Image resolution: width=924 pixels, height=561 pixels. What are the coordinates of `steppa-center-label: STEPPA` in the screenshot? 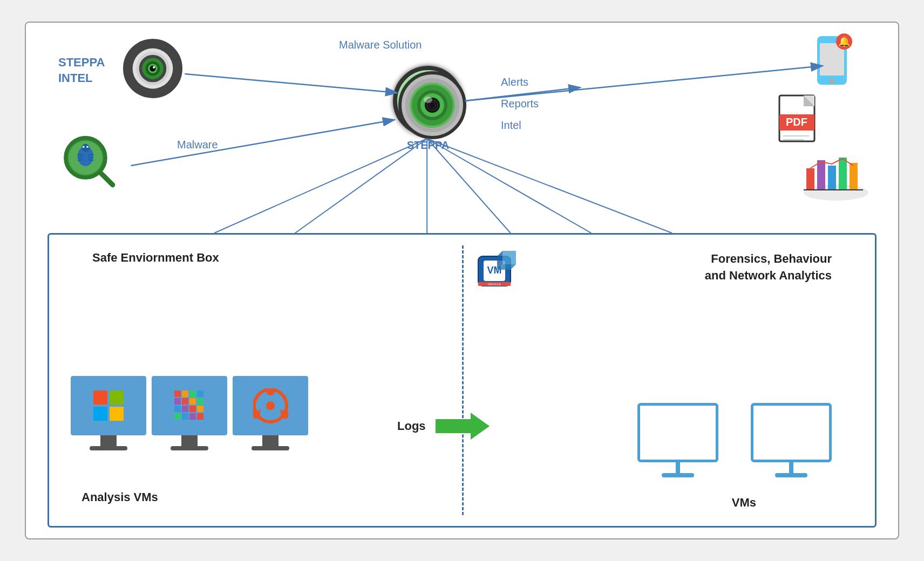 It's located at (428, 146).